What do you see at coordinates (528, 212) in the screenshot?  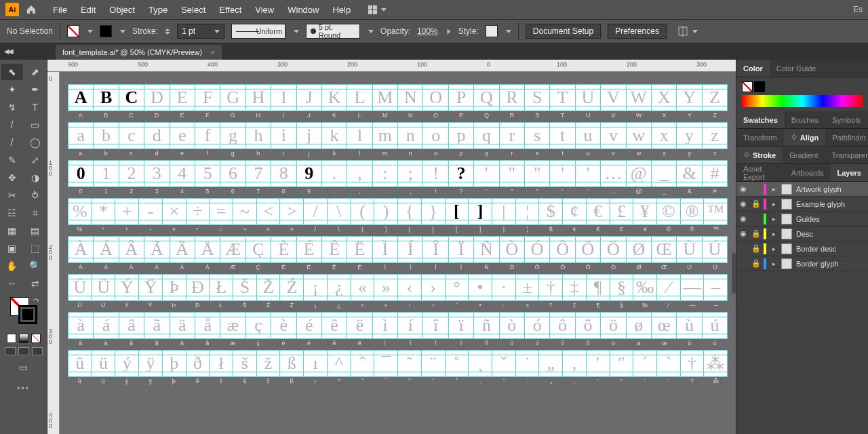 I see `glyph-cell: ¦` at bounding box center [528, 212].